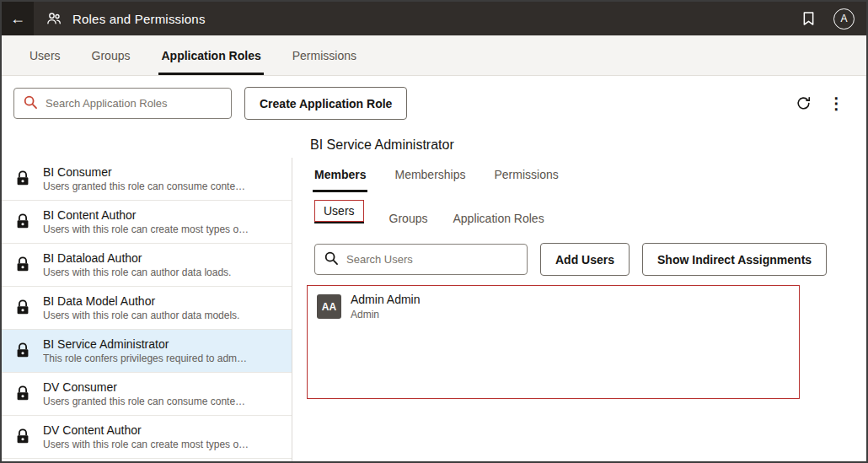  Describe the element at coordinates (430, 180) in the screenshot. I see `tab-memberships: Memberships` at that location.